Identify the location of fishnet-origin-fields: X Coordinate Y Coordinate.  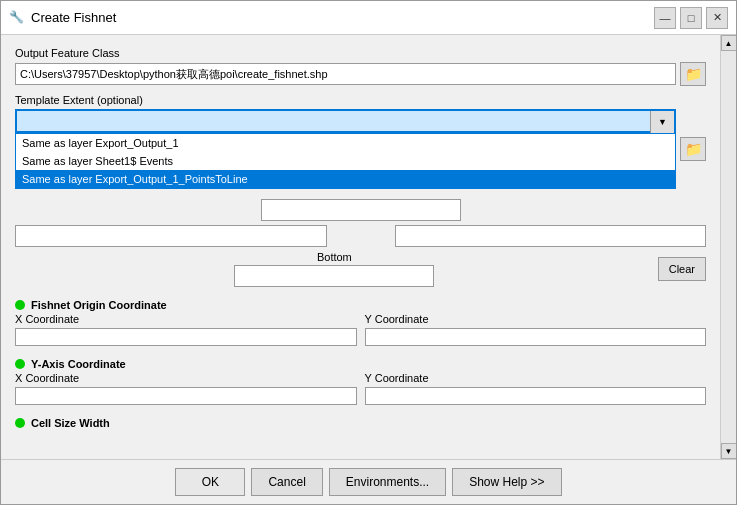
(360, 330).